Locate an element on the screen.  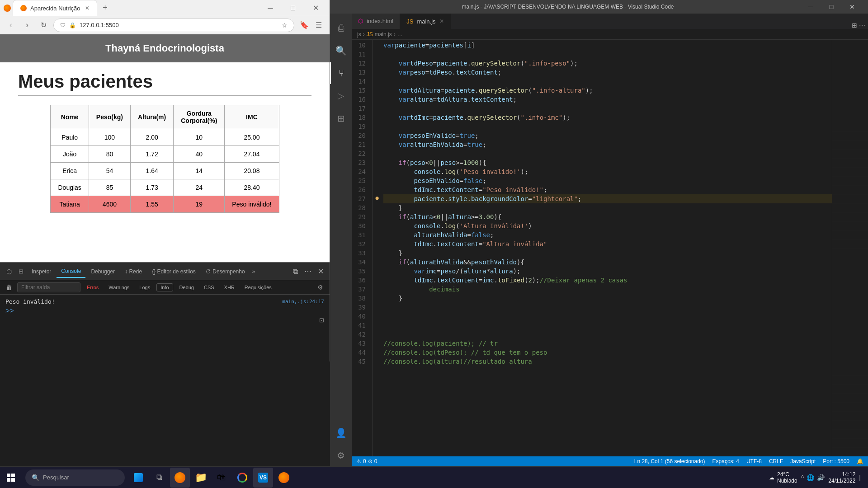
line-number: 18 is located at coordinates (362, 117).